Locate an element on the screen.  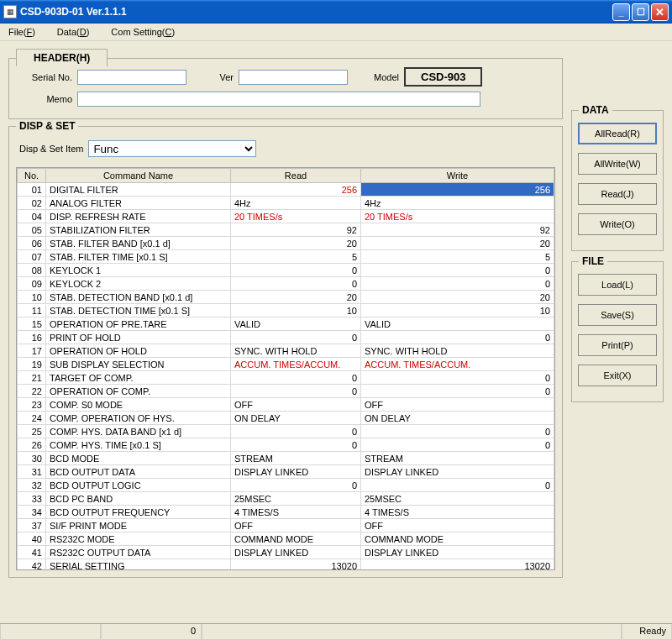
cell-write: 256 is located at coordinates (458, 190).